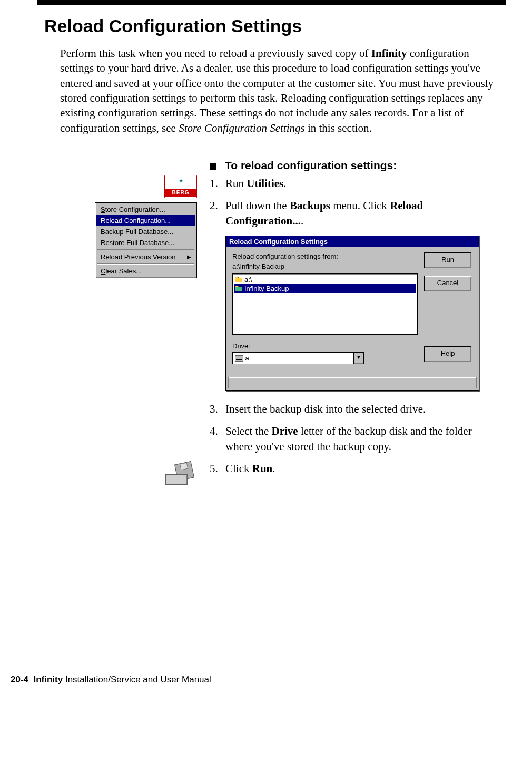  Describe the element at coordinates (338, 128) in the screenshot. I see `intro-text-post: in this section.` at that location.